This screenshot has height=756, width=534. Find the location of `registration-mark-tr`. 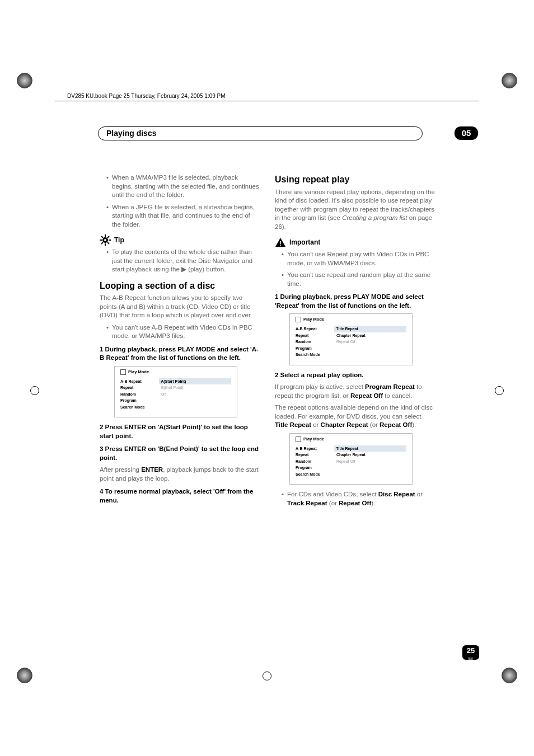

registration-mark-tr is located at coordinates (509, 81).